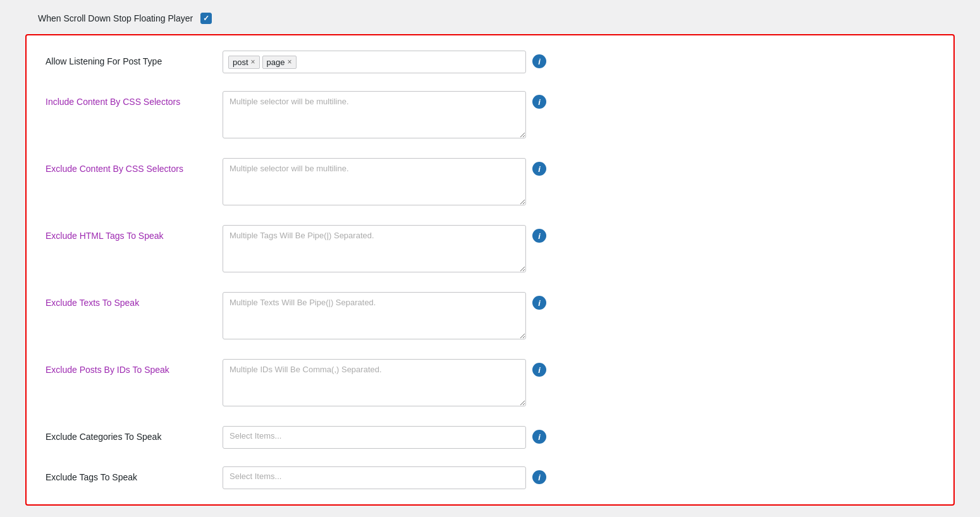  I want to click on setting-label-include-css: Include Content By CSS Selectors, so click(134, 100).